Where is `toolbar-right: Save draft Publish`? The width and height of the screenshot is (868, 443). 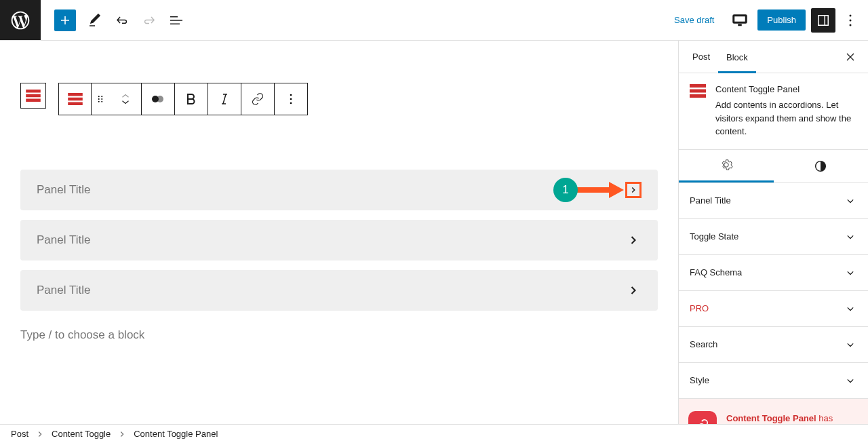
toolbar-right: Save draft Publish is located at coordinates (767, 20).